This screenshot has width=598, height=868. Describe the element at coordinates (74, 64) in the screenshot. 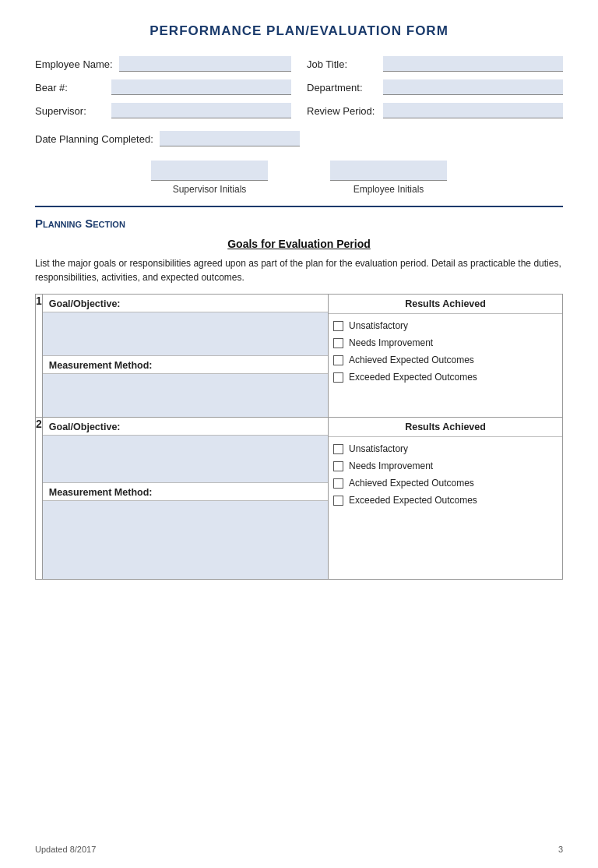

I see `employee-name-label: Employee Name:` at that location.